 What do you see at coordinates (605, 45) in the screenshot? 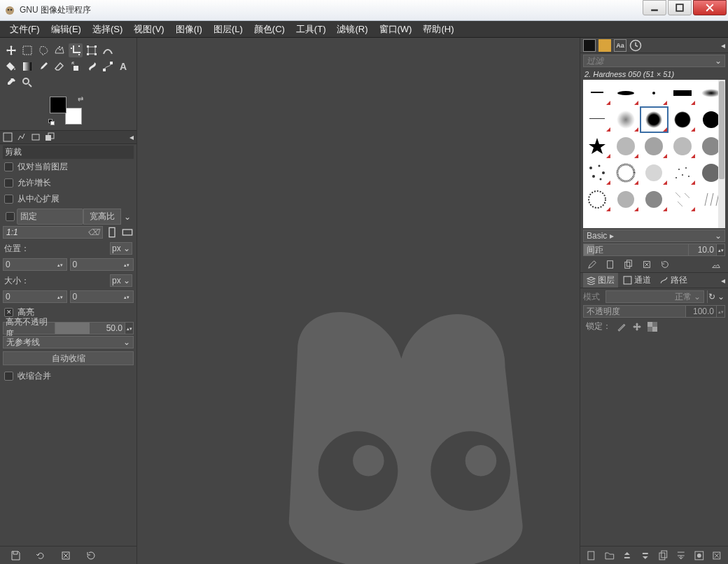
I see `patterns-tab-icon` at bounding box center [605, 45].